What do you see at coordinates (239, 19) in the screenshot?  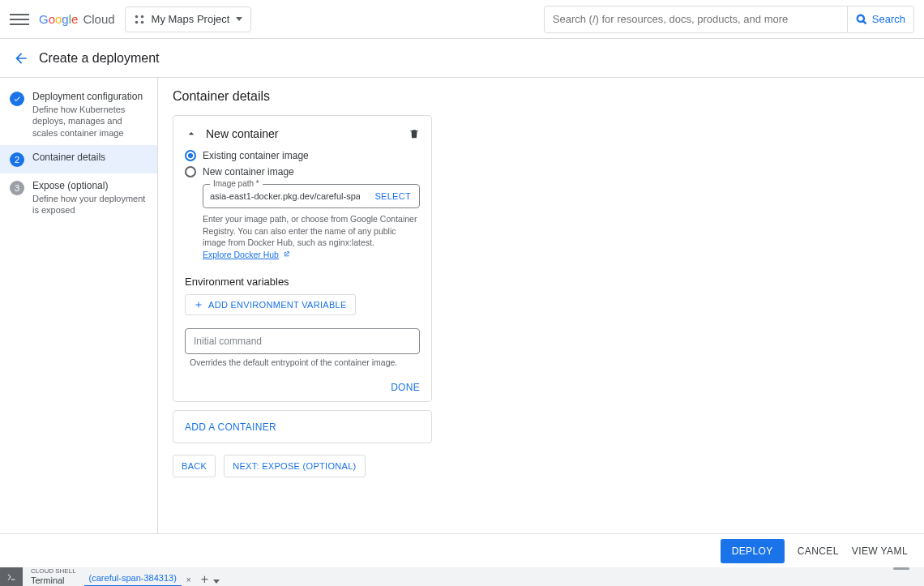 I see `chevron-down-icon` at bounding box center [239, 19].